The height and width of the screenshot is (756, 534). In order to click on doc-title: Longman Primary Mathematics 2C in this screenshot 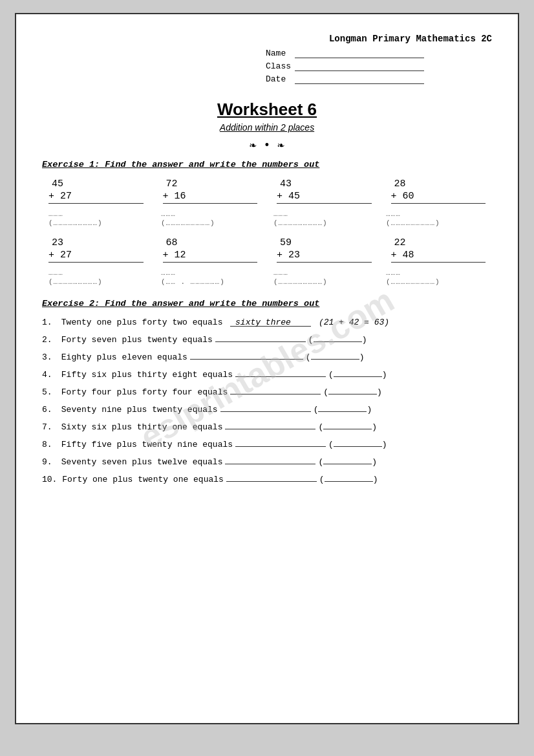, I will do `click(379, 39)`.